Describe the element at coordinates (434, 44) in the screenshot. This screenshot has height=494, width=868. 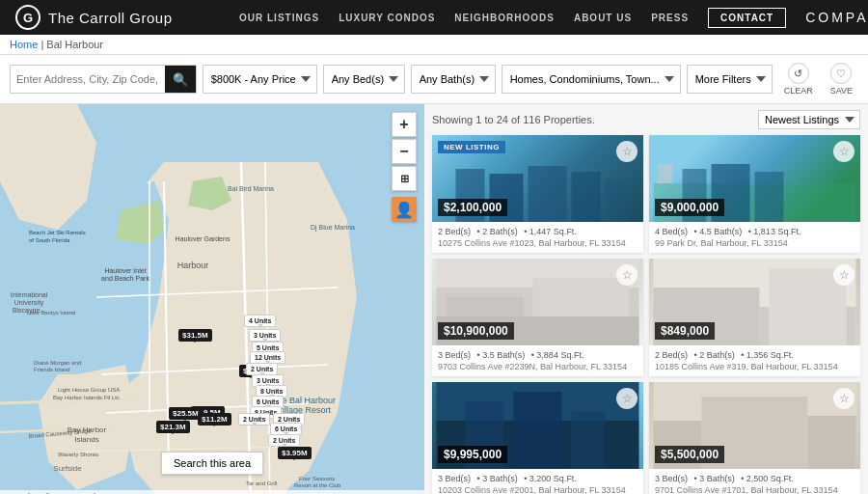
I see `breadcrumb: Home | Bal Harbour` at that location.